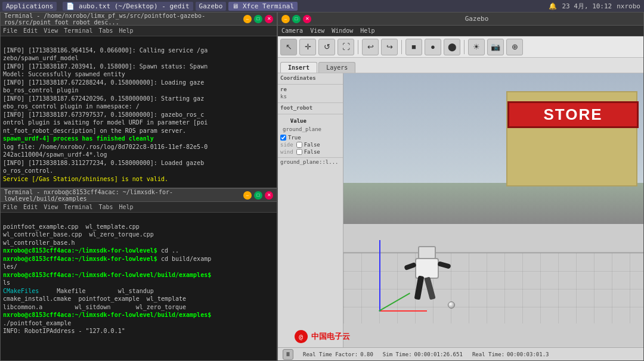  Describe the element at coordinates (263, 6) in the screenshot. I see `taskbar-terminal-window: 🖥 Xfce Terminal` at that location.